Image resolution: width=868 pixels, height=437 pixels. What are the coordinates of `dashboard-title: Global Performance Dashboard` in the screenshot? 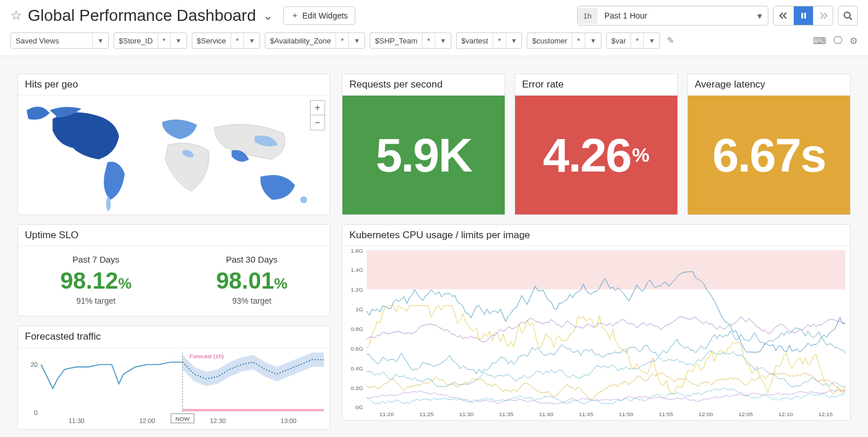 It's located at (142, 16).